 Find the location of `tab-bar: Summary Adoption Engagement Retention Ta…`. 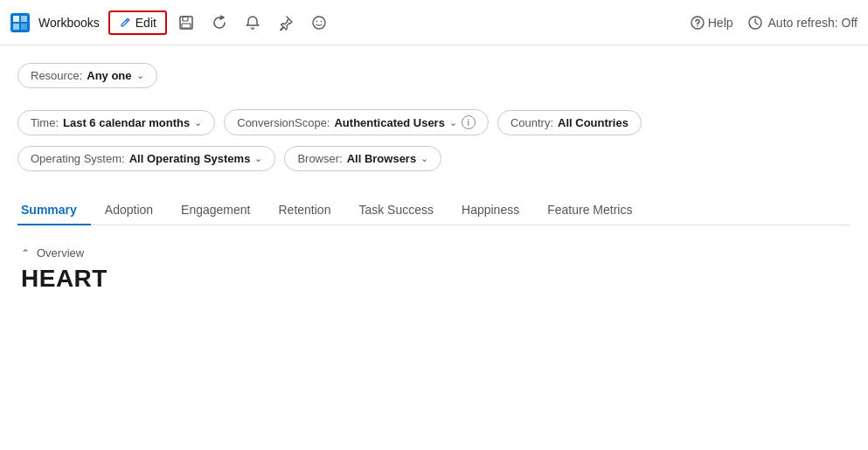

tab-bar: Summary Adoption Engagement Retention Ta… is located at coordinates (434, 211).